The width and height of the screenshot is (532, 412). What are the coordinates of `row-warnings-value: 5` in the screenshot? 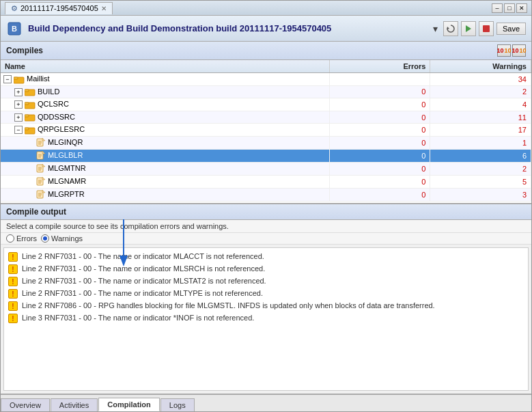 It's located at (481, 182).